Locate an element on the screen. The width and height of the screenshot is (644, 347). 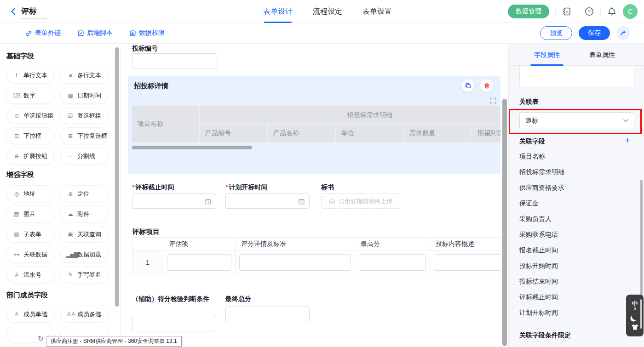
field-type-label: 复选框组 is located at coordinates (89, 116).